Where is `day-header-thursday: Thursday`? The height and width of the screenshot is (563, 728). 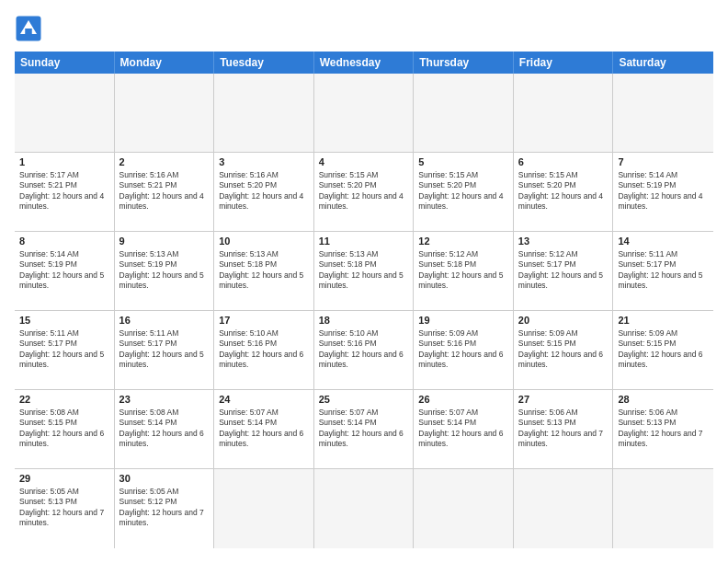 day-header-thursday: Thursday is located at coordinates (463, 63).